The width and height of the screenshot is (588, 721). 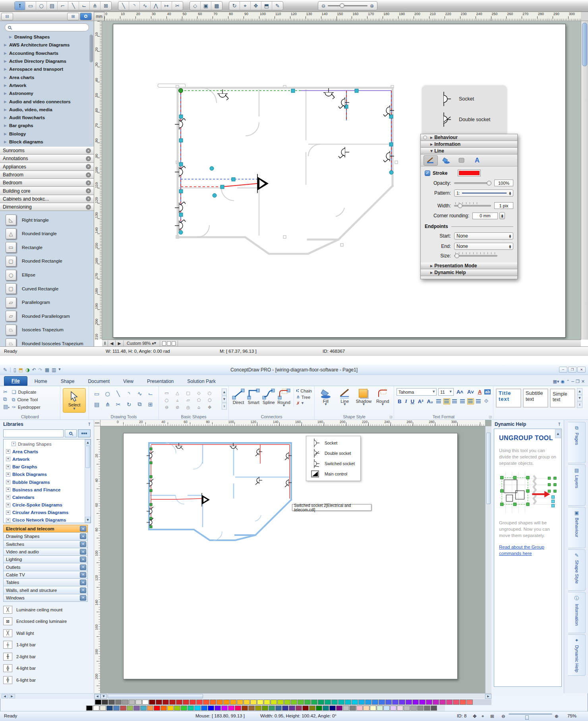 I want to click on shape-preview-icon: ▭, so click(x=11, y=247).